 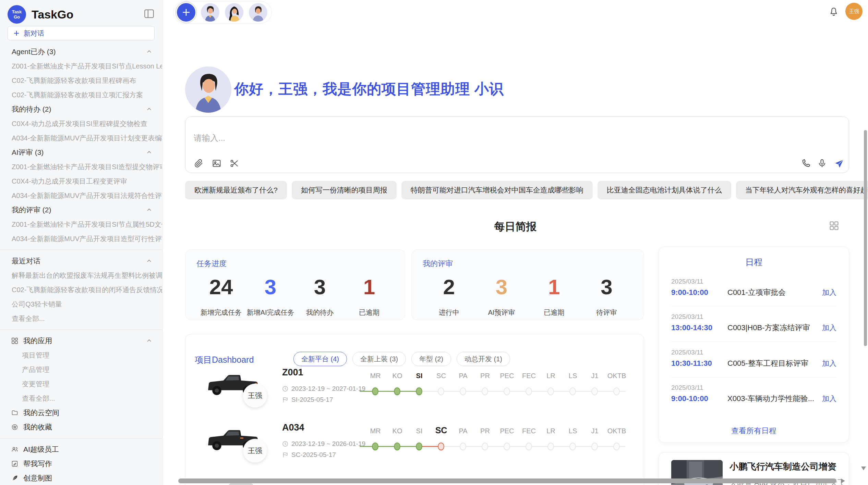 I want to click on suggestion-chip: 比亚迪全固态电池计划具体说了什么, so click(x=664, y=190).